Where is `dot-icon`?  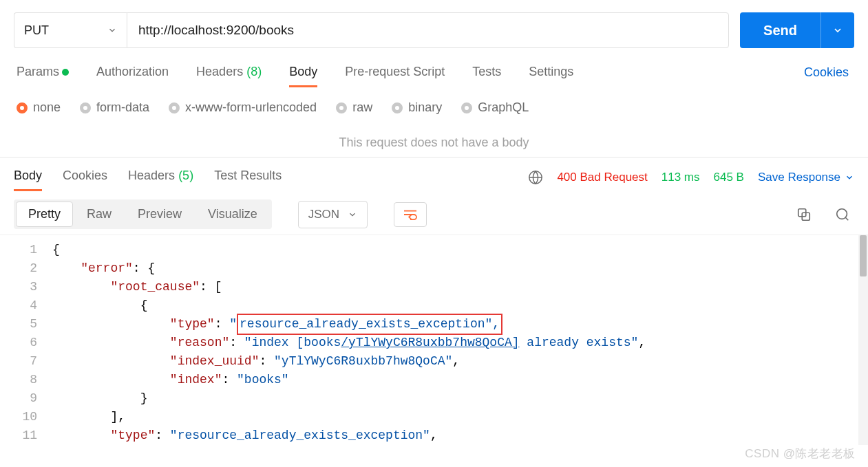
dot-icon is located at coordinates (65, 72).